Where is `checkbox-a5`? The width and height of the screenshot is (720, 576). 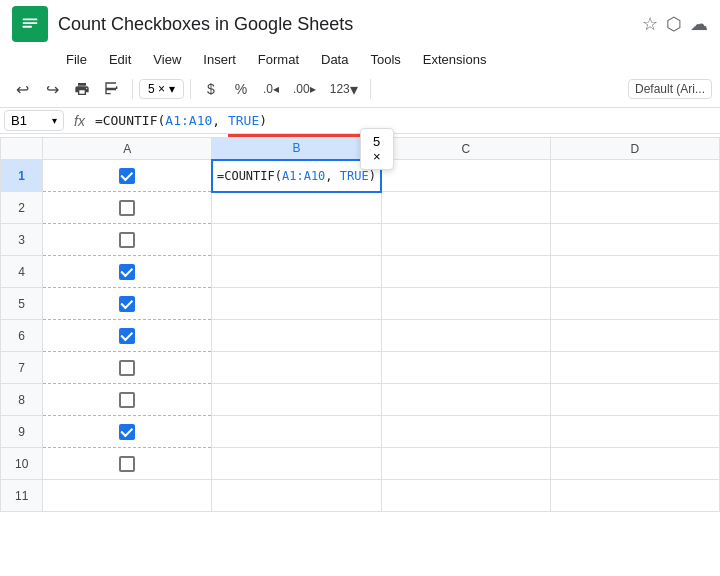
checkbox-a5 is located at coordinates (127, 304).